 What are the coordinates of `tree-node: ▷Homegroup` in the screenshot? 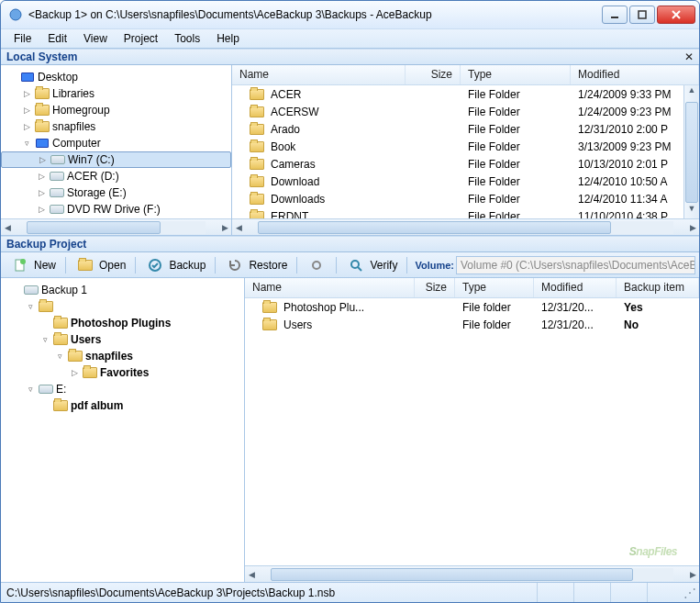 It's located at (116, 110).